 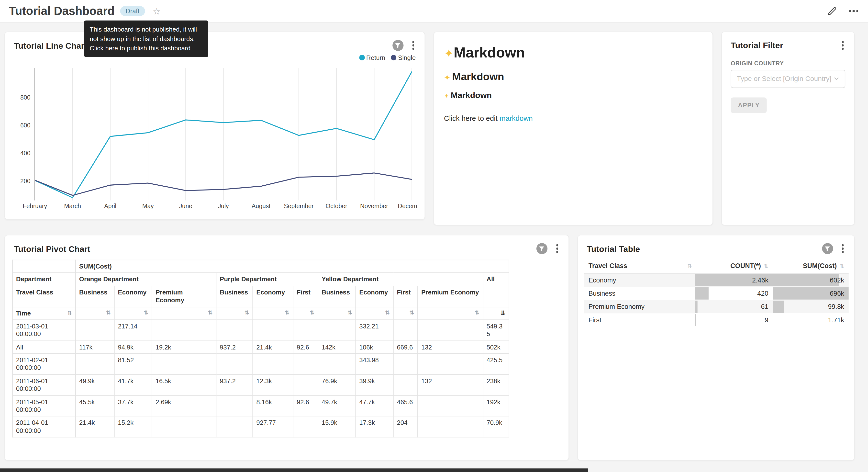 I want to click on pivot-value-cell: 47.7k, so click(x=375, y=406).